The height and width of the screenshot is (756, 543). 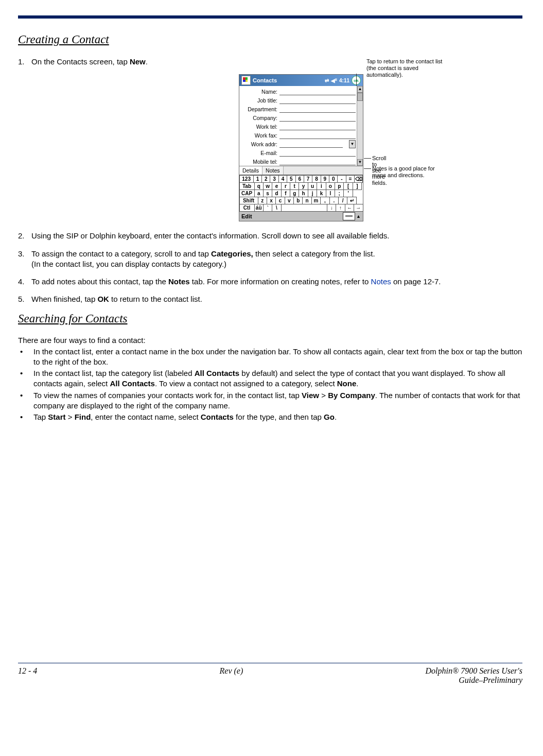 I want to click on step-number: 4., so click(x=25, y=282).